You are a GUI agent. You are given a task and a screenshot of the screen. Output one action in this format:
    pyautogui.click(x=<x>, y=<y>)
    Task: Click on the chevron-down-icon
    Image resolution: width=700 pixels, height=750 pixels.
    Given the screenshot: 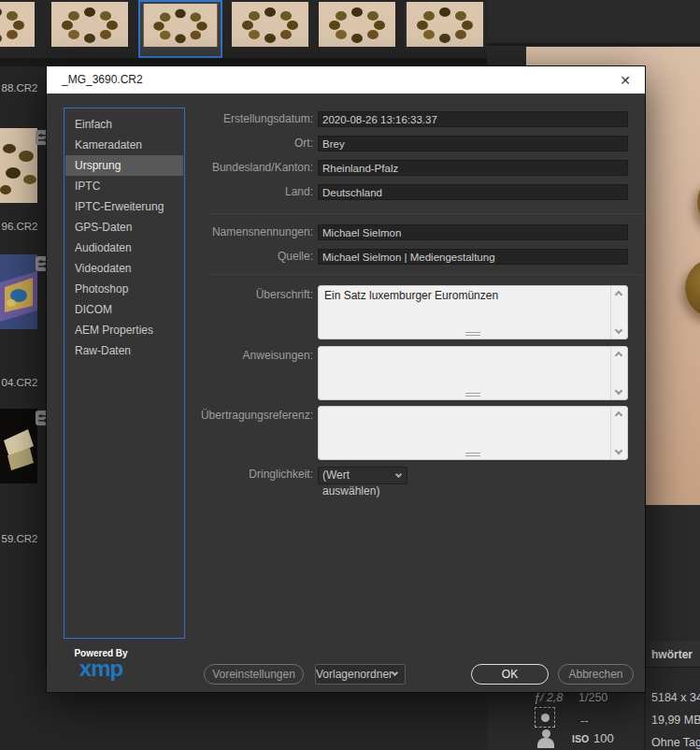 What is the action you would take?
    pyautogui.click(x=398, y=475)
    